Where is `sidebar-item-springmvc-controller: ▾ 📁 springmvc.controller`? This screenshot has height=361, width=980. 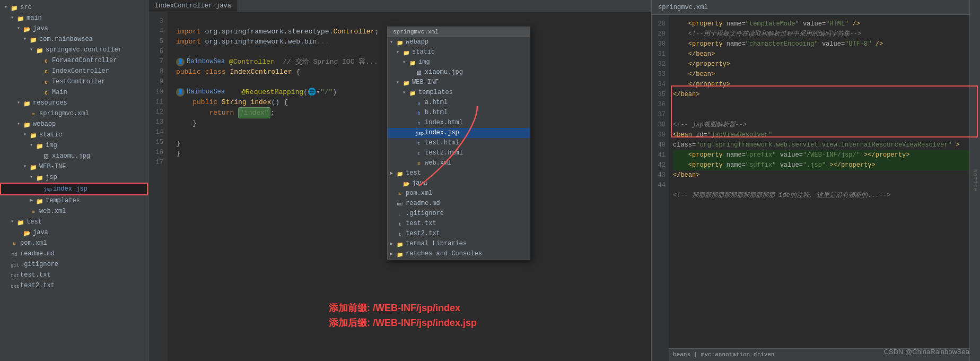 sidebar-item-springmvc-controller: ▾ 📁 springmvc.controller is located at coordinates (74, 50).